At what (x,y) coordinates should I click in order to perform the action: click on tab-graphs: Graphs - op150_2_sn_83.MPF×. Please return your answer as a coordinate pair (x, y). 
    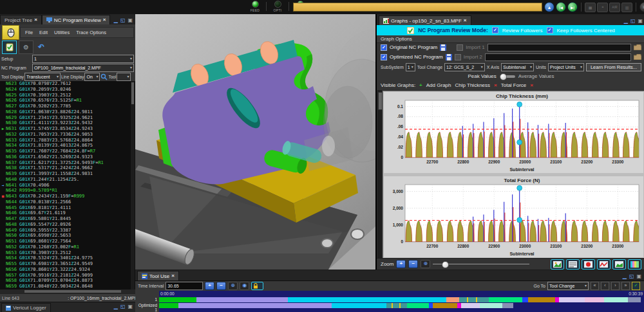
    Looking at the image, I should click on (425, 21).